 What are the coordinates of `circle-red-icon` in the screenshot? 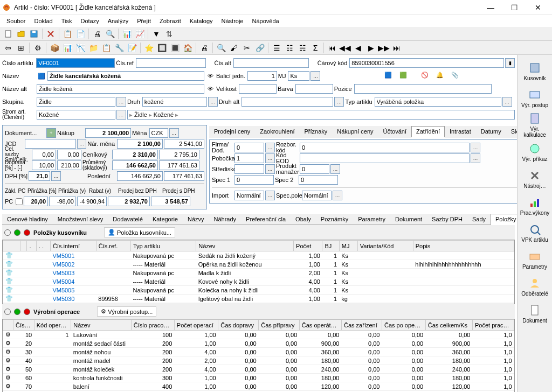 It's located at (27, 233).